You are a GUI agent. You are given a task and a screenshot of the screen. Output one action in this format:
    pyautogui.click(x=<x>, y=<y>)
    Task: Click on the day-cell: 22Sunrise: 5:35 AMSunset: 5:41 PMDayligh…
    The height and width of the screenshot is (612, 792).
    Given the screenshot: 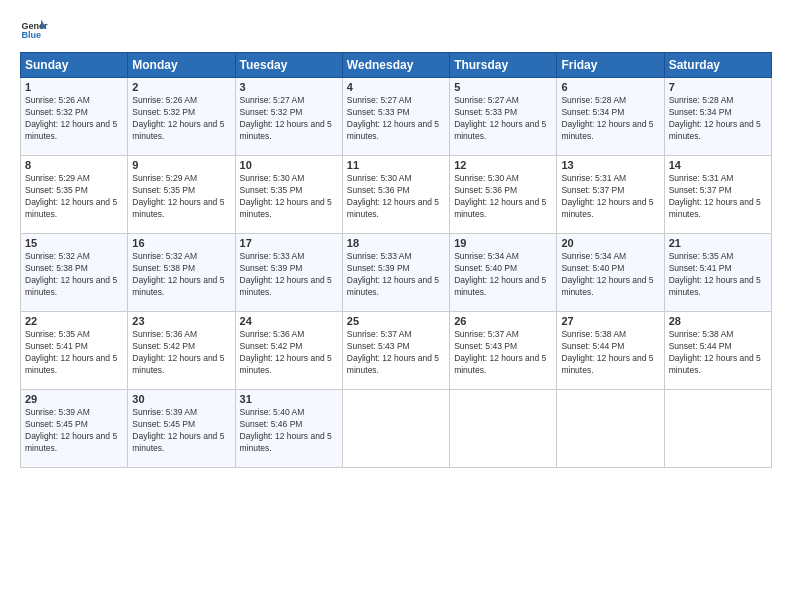 What is the action you would take?
    pyautogui.click(x=74, y=351)
    